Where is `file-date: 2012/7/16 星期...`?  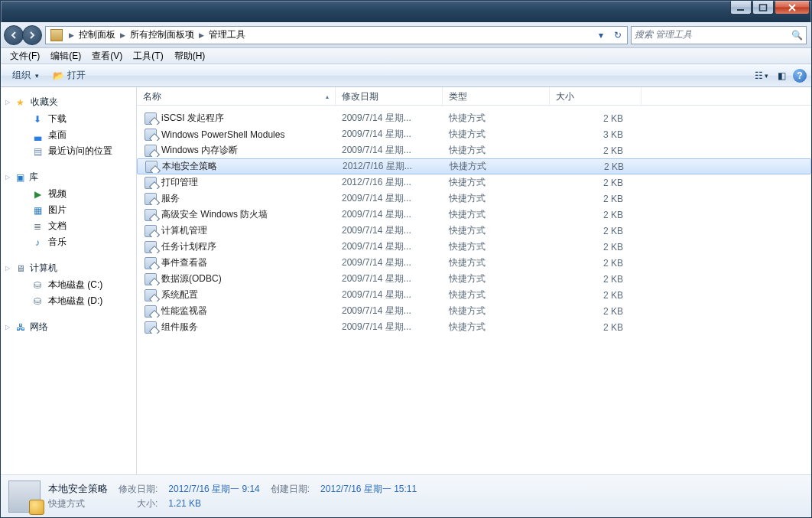 file-date: 2012/7/16 星期... is located at coordinates (390, 167).